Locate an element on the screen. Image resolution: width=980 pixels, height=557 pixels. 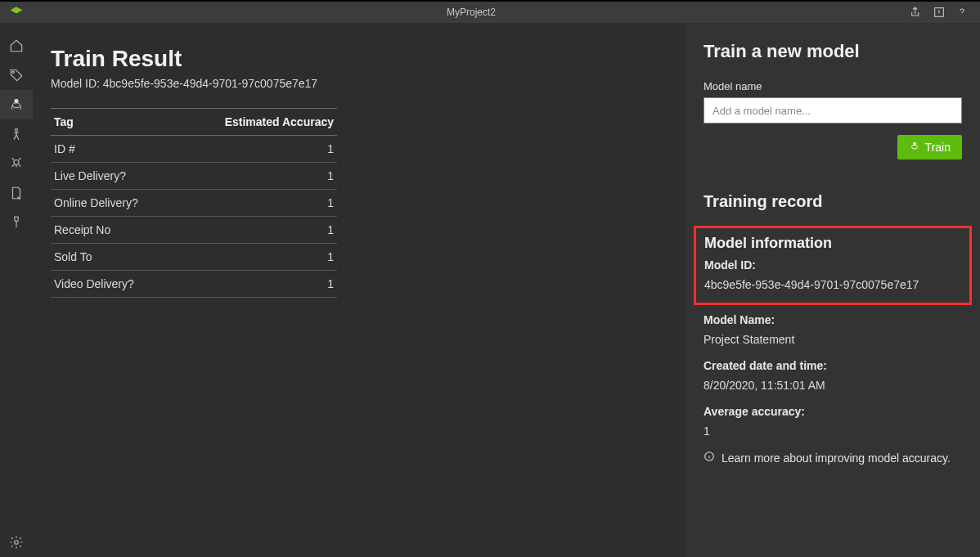
train-button-label: Train is located at coordinates (937, 147).